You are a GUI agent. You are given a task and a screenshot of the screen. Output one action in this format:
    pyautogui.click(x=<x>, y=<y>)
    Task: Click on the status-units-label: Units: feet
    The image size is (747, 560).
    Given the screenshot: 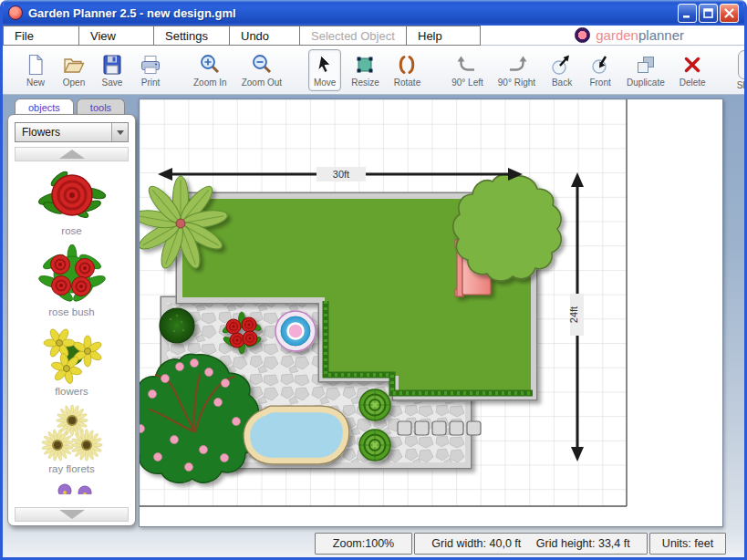 What is the action you would take?
    pyautogui.click(x=688, y=544)
    